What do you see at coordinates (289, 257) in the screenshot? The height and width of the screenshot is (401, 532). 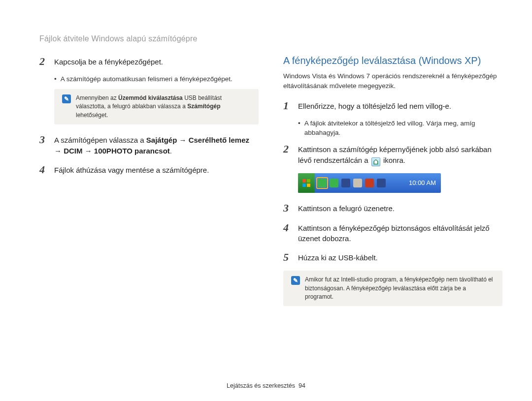 I see `step-number: 5` at bounding box center [289, 257].